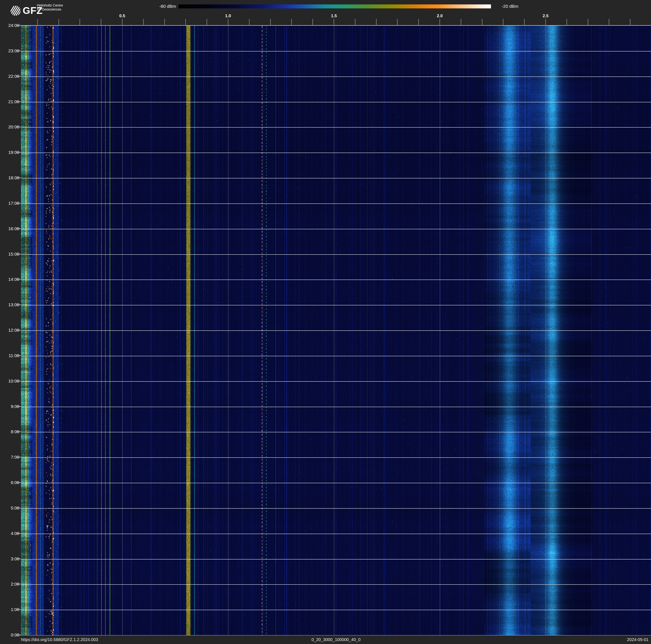  What do you see at coordinates (335, 6) in the screenshot?
I see `colorbar` at bounding box center [335, 6].